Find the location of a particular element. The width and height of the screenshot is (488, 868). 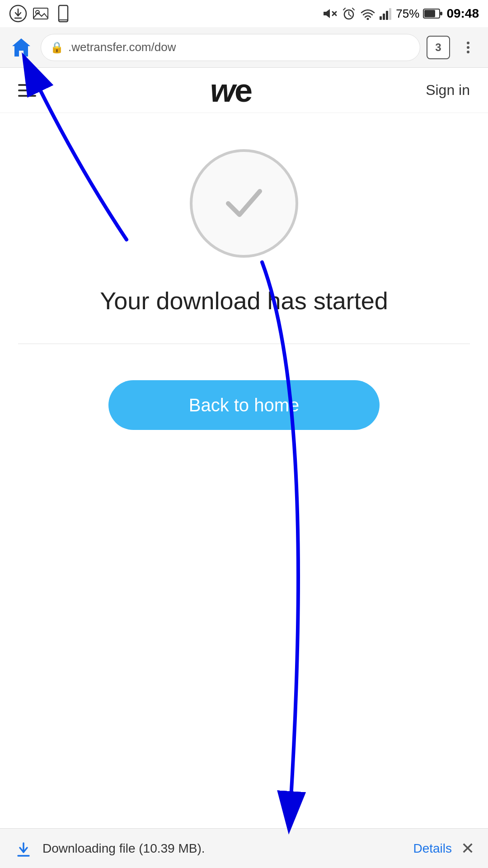

status-bar: 75% 09:48 is located at coordinates (244, 14).